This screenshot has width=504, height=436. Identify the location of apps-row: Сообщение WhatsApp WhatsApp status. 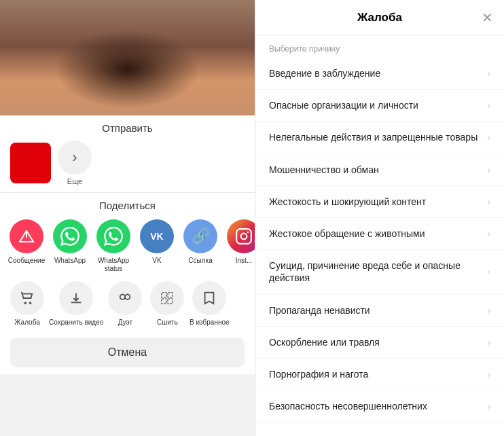
(128, 246).